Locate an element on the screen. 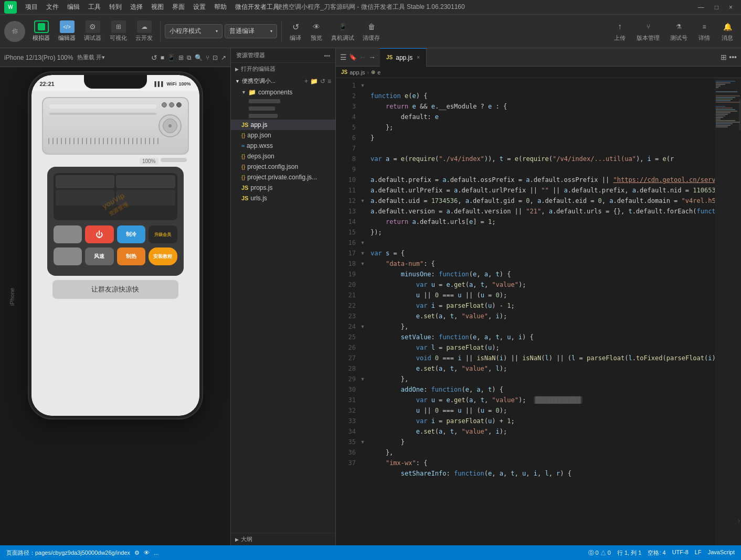 This screenshot has width=741, height=560. tab-appjs: JS app.js × is located at coordinates (403, 58).